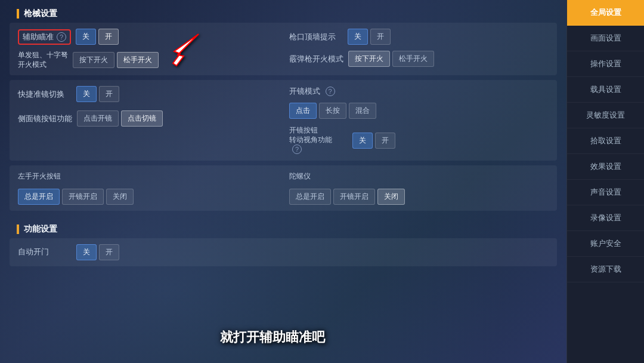 This screenshot has height=363, width=644. I want to click on sidebar-item-shiqu: 拾取设置, so click(606, 141).